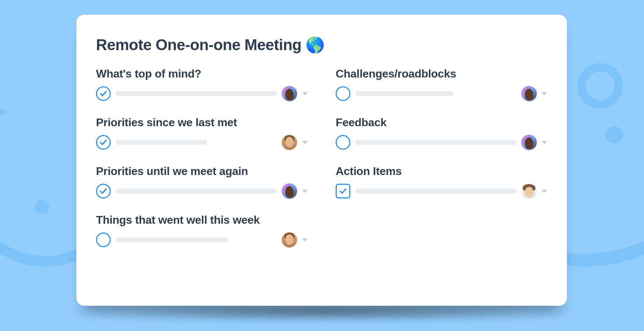 The height and width of the screenshot is (331, 644). I want to click on page-title: Remote One-on-one Meeting 🌎, so click(322, 45).